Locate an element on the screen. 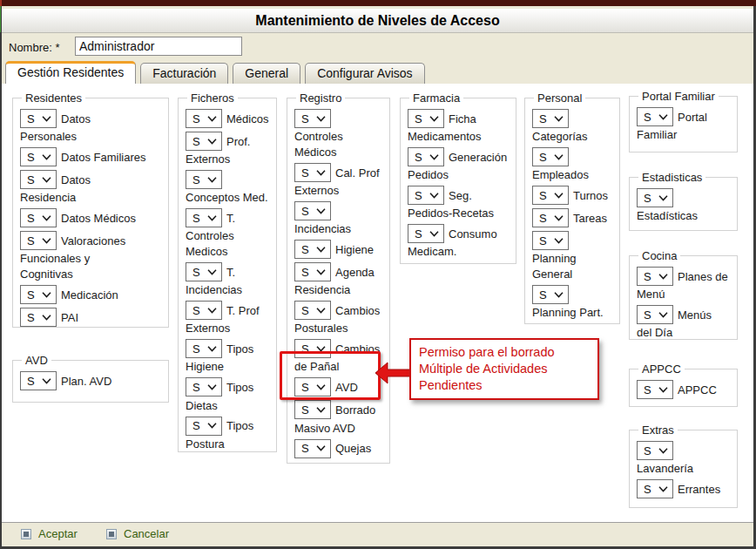 The image size is (756, 549). select-menus-del-dia: S is located at coordinates (655, 315).